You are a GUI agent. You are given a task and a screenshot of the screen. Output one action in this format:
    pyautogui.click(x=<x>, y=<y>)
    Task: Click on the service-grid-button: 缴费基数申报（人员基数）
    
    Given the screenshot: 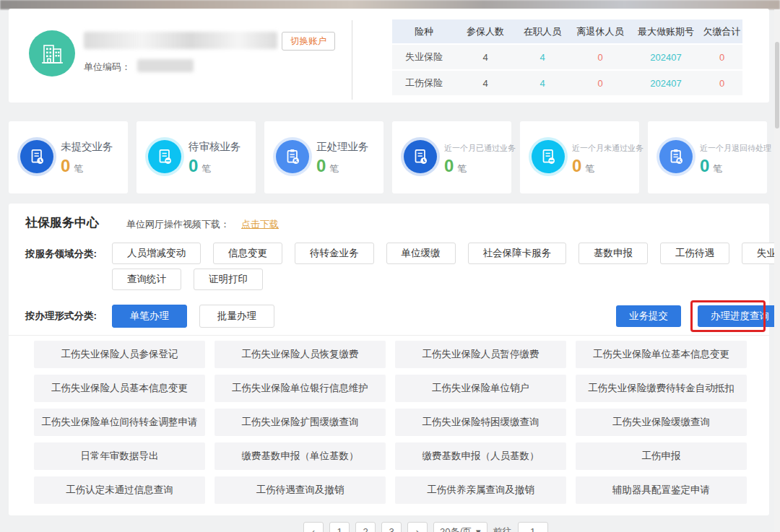 What is the action you would take?
    pyautogui.click(x=481, y=456)
    